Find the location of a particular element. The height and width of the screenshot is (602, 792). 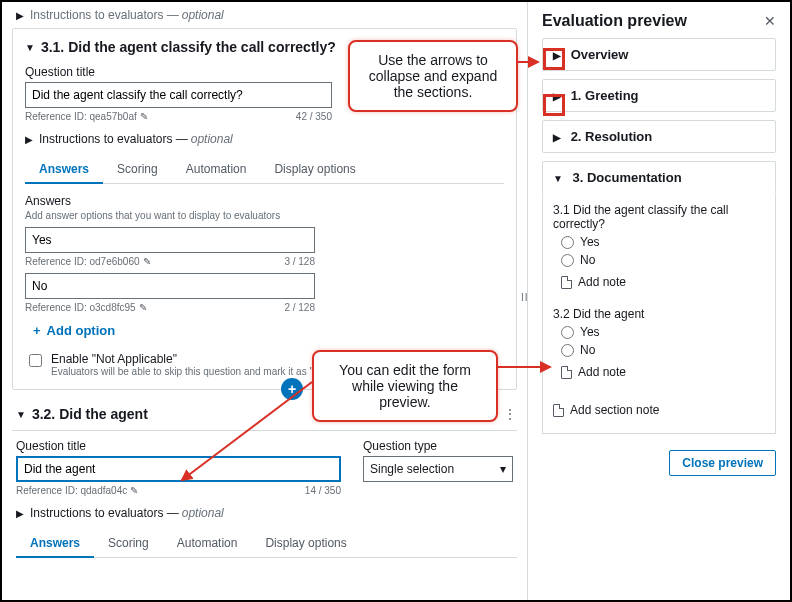

pane-drag-handle-icon: II is located at coordinates (525, 298).